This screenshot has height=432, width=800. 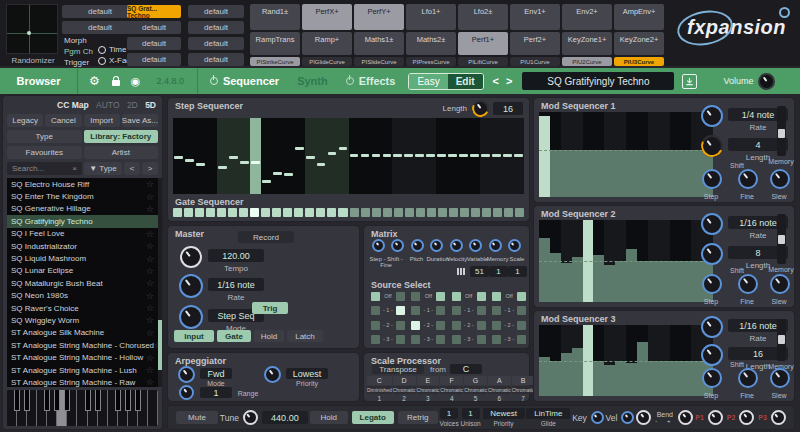 I want to click on mod-seq-1-fine-knob, so click(x=748, y=179).